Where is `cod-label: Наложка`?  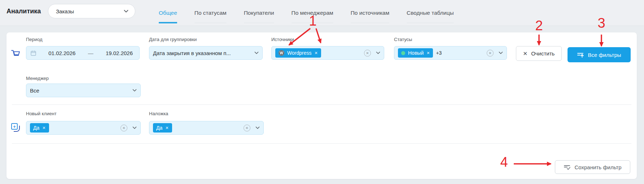
cod-label: Наложка is located at coordinates (159, 114).